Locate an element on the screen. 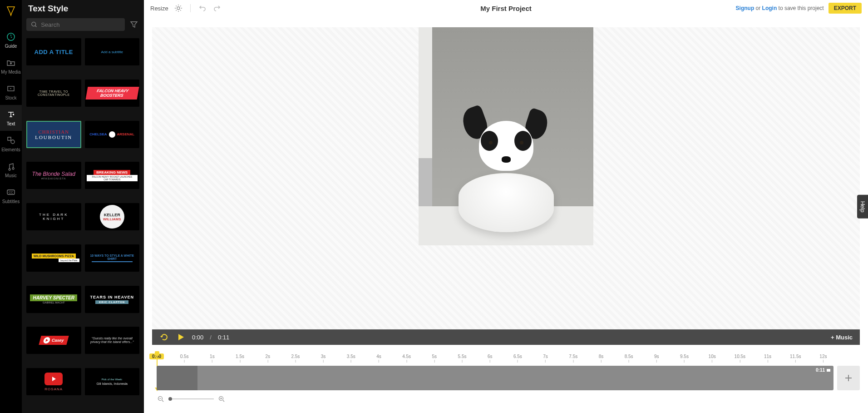 This screenshot has height=413, width=868. resize-button: Resize is located at coordinates (159, 8).